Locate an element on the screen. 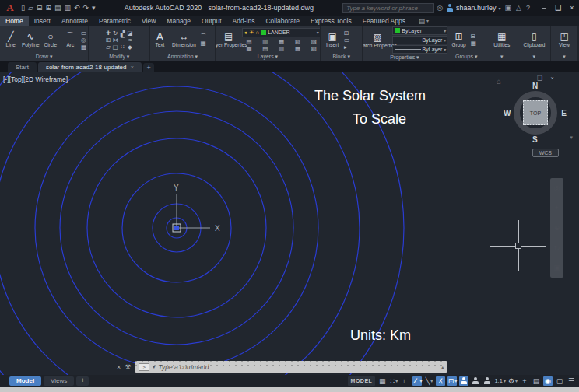  tab-close-icon: × is located at coordinates (132, 67).